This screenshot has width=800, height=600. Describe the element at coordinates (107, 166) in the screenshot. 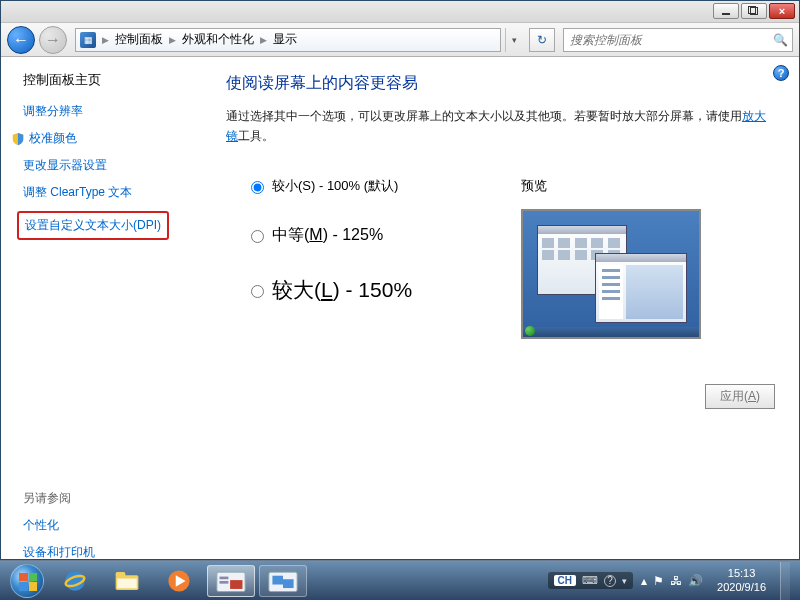

I see `sidebar-item-display-settings: 更改显示器设置` at that location.